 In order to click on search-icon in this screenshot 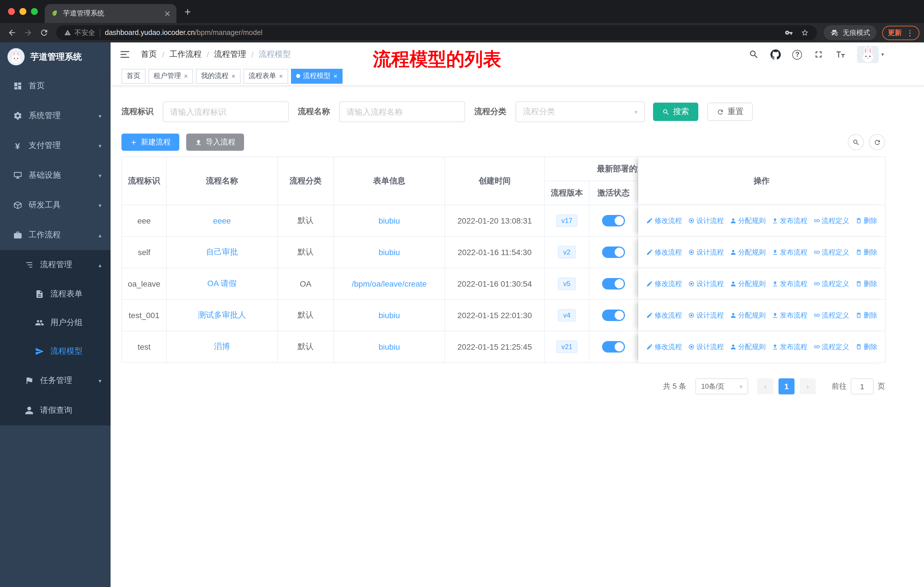, I will do `click(754, 55)`.